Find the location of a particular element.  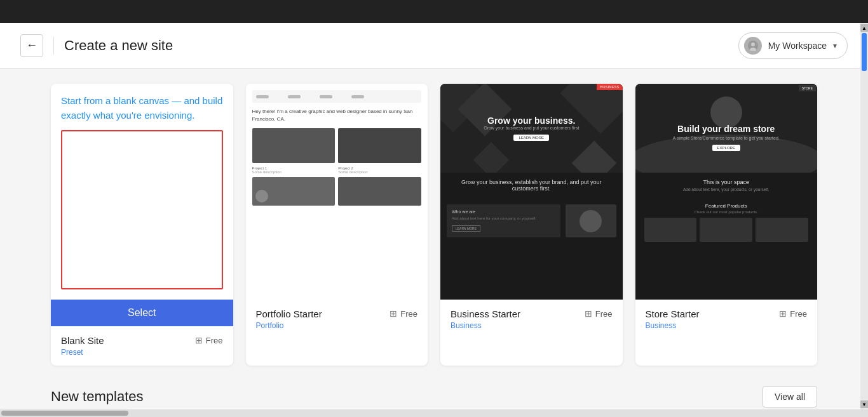

portfolio-card-details: Portfolio Starter Portfolio is located at coordinates (289, 319).